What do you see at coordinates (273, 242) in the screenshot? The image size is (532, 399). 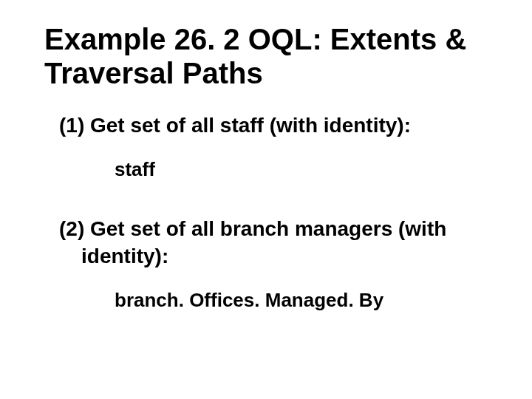 I see `item-2-prompt: (2) Get set of all branch managers (with…` at bounding box center [273, 242].